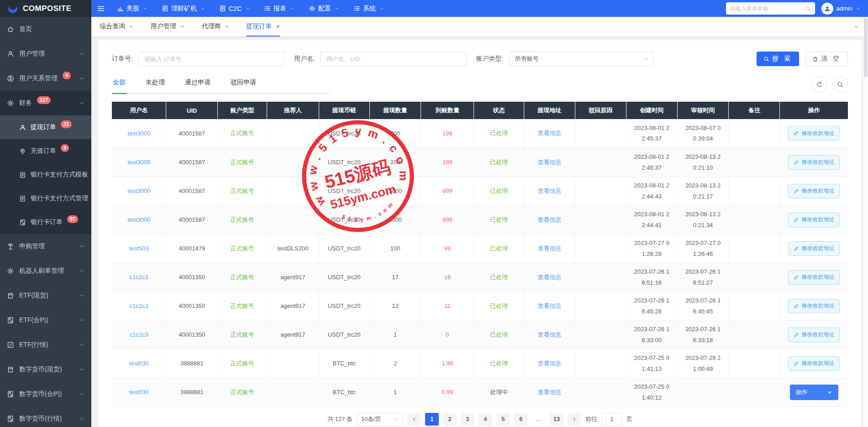 The width and height of the screenshot is (868, 427). I want to click on nav-item-us-stocks: 美股, so click(132, 9).